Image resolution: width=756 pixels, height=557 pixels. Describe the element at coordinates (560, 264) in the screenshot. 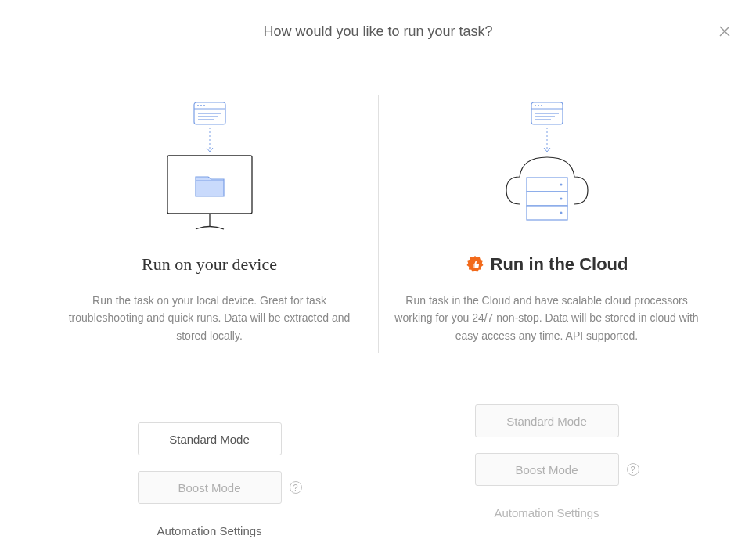

I see `cloud-heading-text: Run in the Cloud` at that location.